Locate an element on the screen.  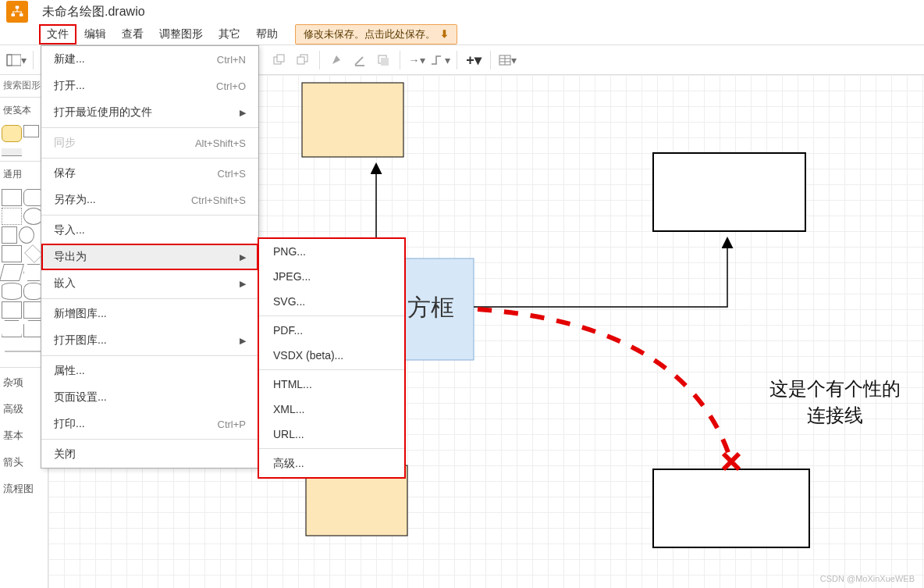
export-url: URL... is located at coordinates (332, 434).